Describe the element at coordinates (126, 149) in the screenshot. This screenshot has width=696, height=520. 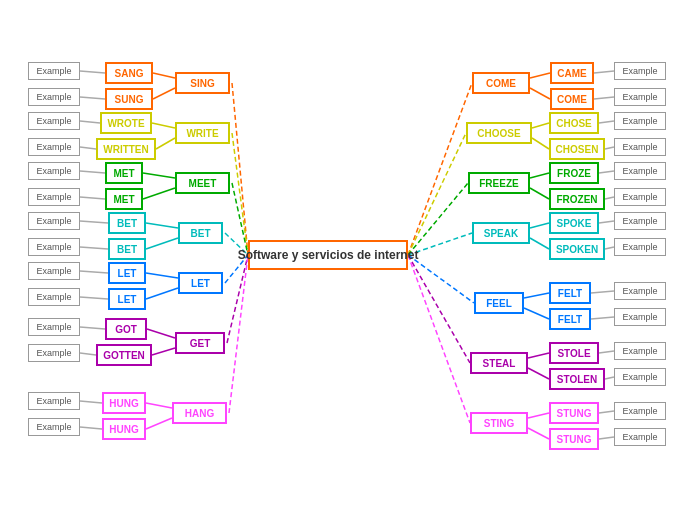
I see `node-written: WRITTEN` at that location.